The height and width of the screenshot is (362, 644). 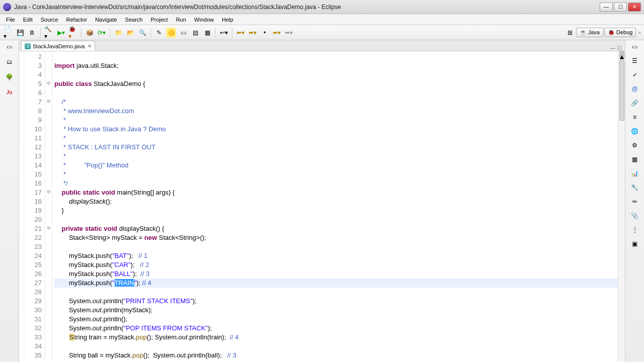 What do you see at coordinates (322, 33) in the screenshot?
I see `tool-bar: 📄▾ 💾 🗎 🔨▾ ▶▾ 🐞▾ 📦 ⟳▾ 📁 📂 🔍 ✎ 🟡 ▭ ▤ ▦ ↩▾ …` at bounding box center [322, 33].